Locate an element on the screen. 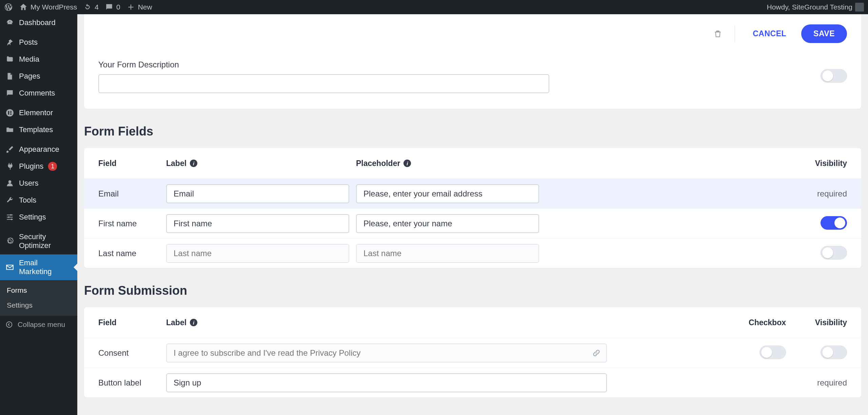 This screenshot has height=415, width=868. sidebar-label: Appearance is located at coordinates (39, 149).